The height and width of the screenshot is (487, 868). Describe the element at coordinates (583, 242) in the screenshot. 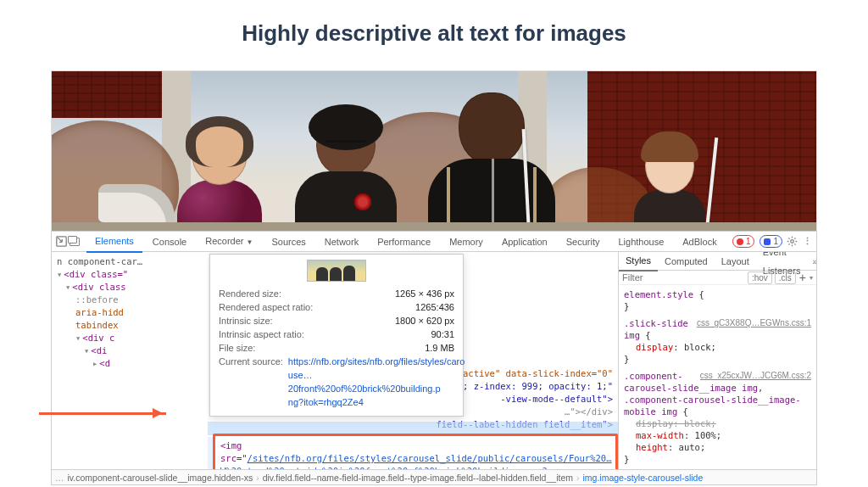

I see `tab-security: Security` at that location.